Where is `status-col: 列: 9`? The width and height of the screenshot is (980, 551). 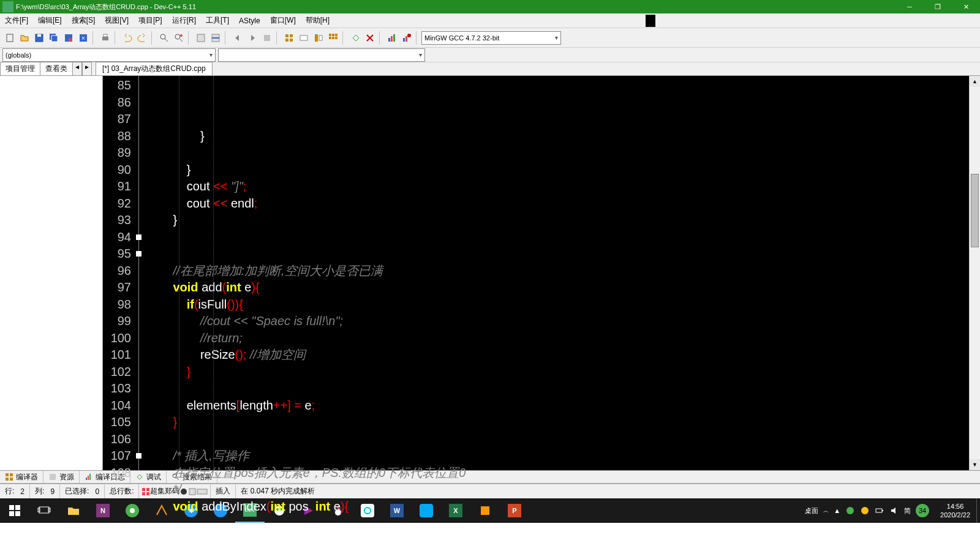
status-col: 列: 9 is located at coordinates (45, 491).